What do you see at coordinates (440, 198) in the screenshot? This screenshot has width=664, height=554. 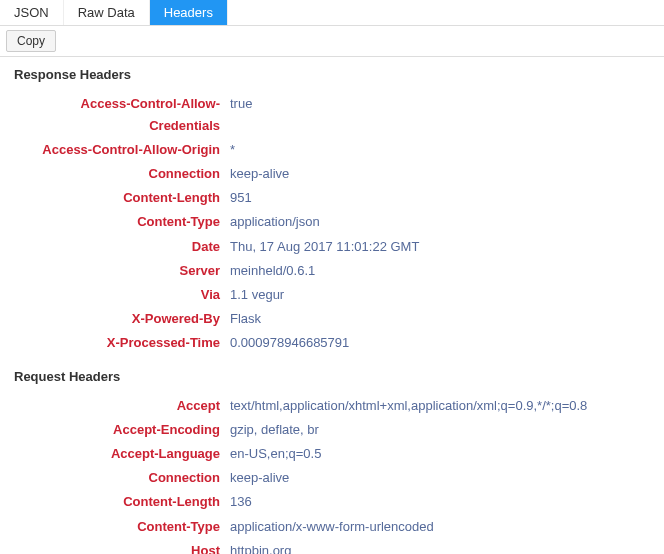 I see `header-value: 951` at bounding box center [440, 198].